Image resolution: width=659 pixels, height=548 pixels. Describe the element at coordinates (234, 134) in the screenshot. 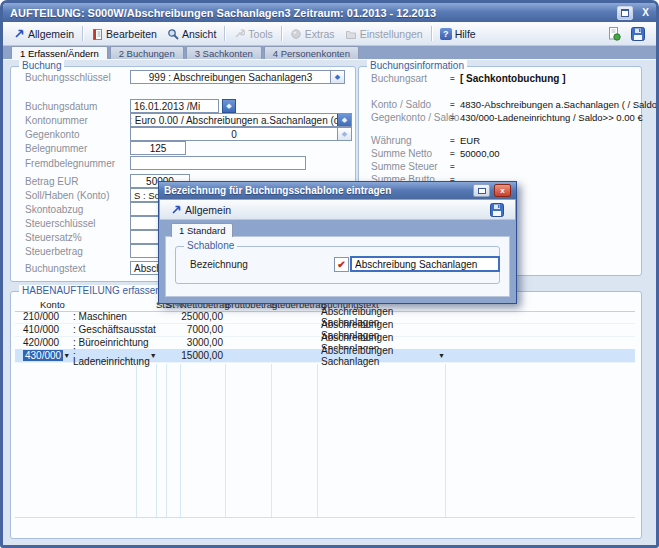

I see `gegenkonto-value: 0` at that location.